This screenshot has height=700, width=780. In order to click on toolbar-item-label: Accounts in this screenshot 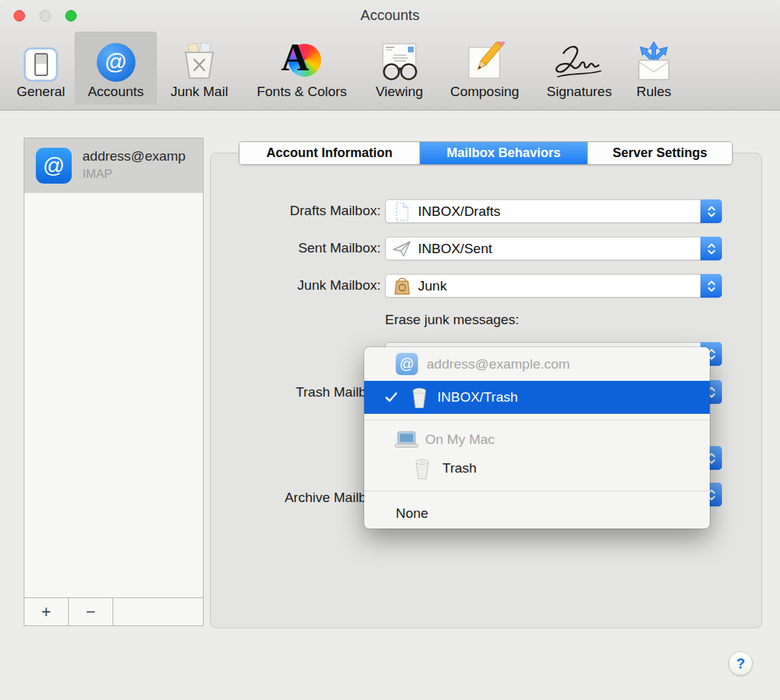, I will do `click(116, 92)`.